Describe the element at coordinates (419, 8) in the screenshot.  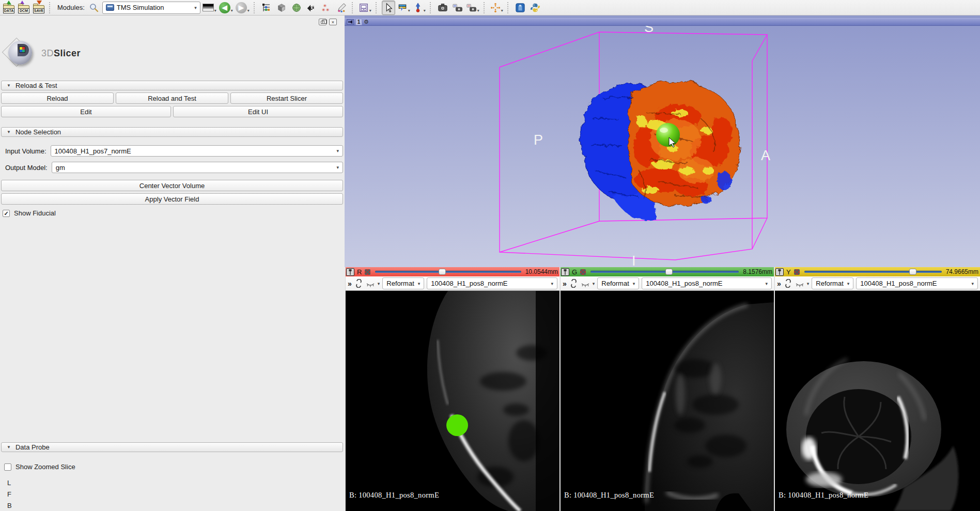
I see `place-fiducial-button: ▾` at that location.